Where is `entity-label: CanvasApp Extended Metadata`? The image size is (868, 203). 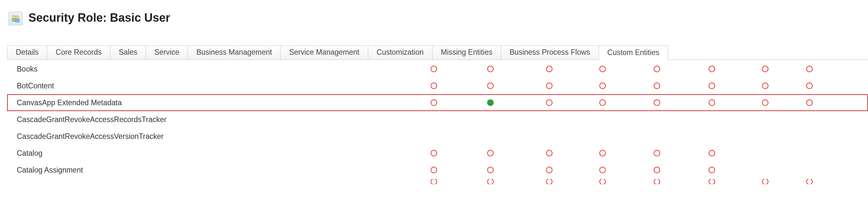
entity-label: CanvasApp Extended Metadata is located at coordinates (208, 103).